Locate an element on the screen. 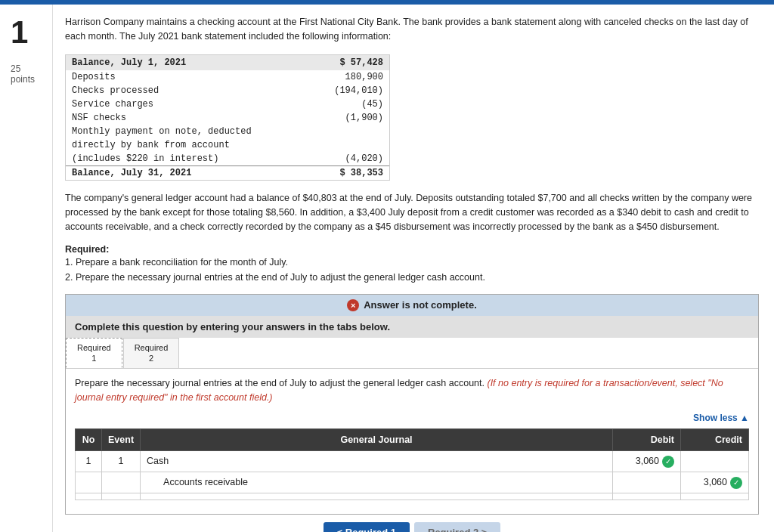  nav-btn-required-2: Required 2 > is located at coordinates (457, 527).